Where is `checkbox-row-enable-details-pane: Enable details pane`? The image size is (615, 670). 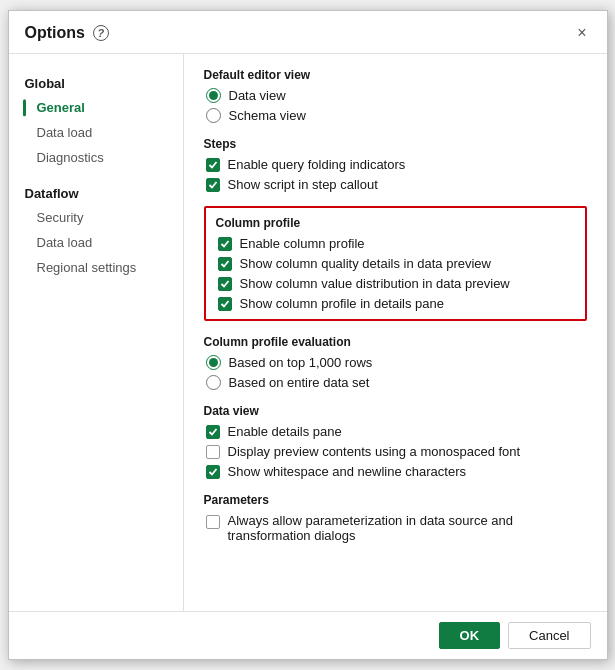
checkbox-row-enable-details-pane: Enable details pane is located at coordinates (396, 432).